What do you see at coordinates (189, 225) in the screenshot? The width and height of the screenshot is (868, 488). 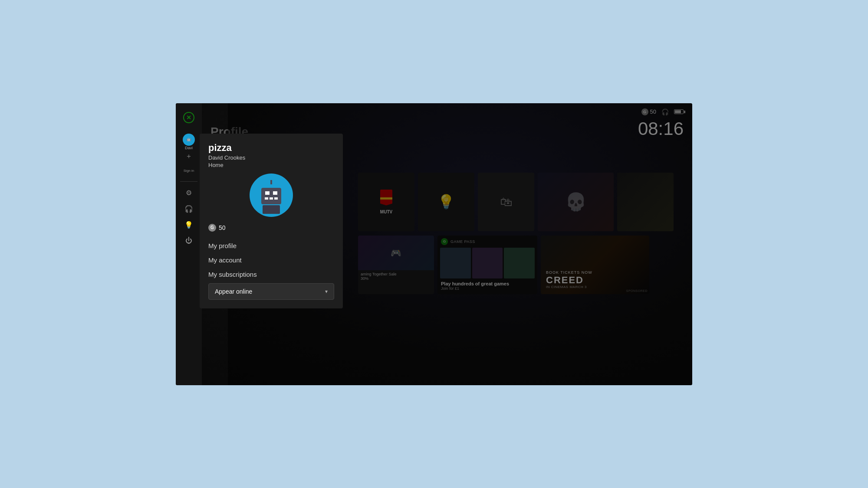 I see `hint-icon: 💡` at bounding box center [189, 225].